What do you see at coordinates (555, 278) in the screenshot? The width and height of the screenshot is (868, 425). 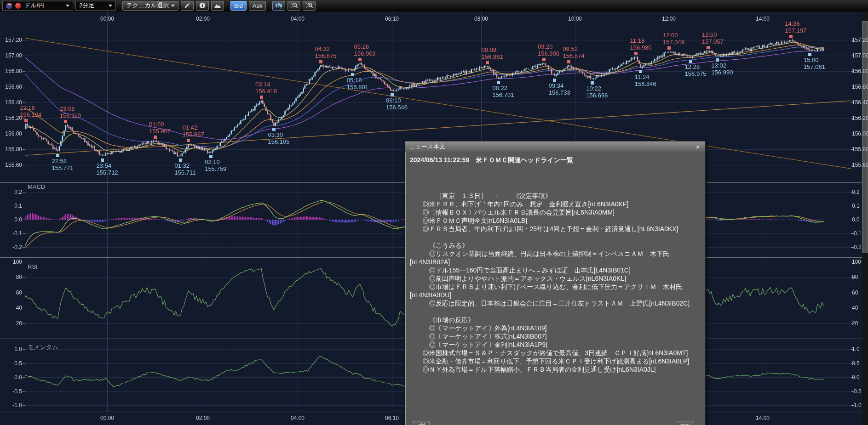 I see `news-line: ◎前回声明よりややハト派的＝アネックス・ウェルス[nL6N3IA0KL]` at bounding box center [555, 278].